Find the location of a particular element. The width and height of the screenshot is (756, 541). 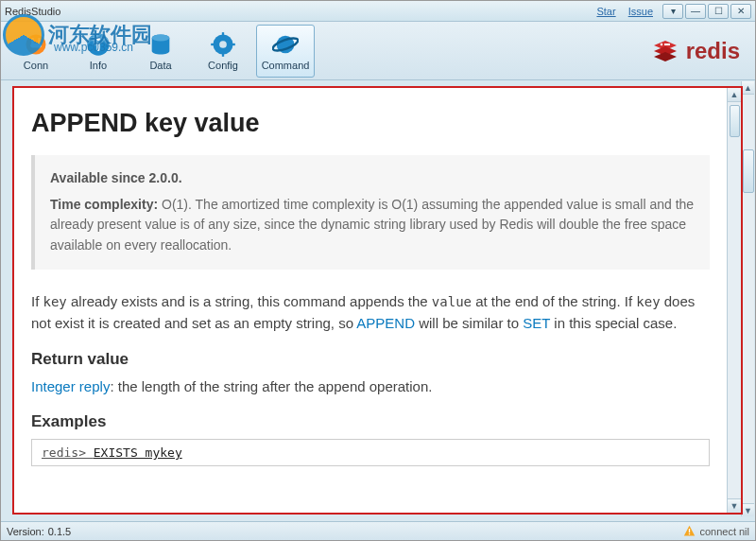

available-since: Available since 2.0.0. is located at coordinates (372, 179).